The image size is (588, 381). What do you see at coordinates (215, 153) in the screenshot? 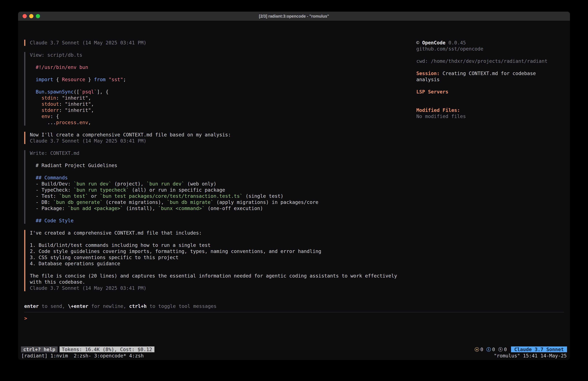
I see `text-line: Write: CONTEXT.md` at bounding box center [215, 153].